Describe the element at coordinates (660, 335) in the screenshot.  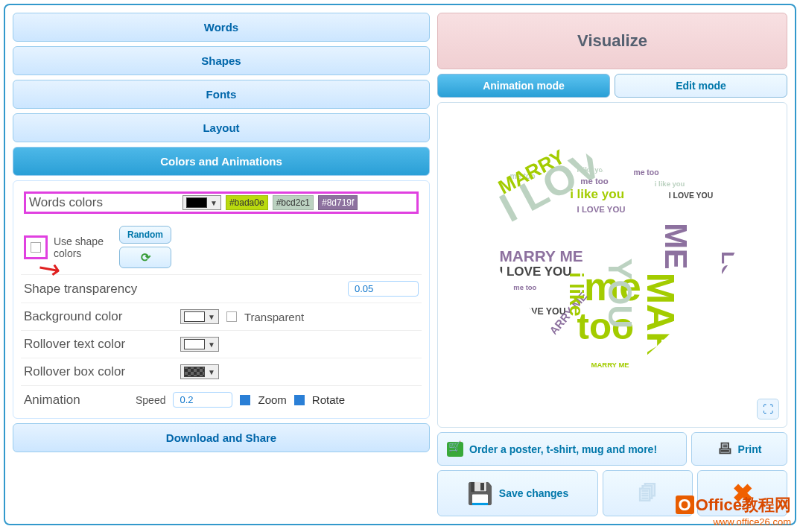
I see `svg-text: MARRY` at that location.